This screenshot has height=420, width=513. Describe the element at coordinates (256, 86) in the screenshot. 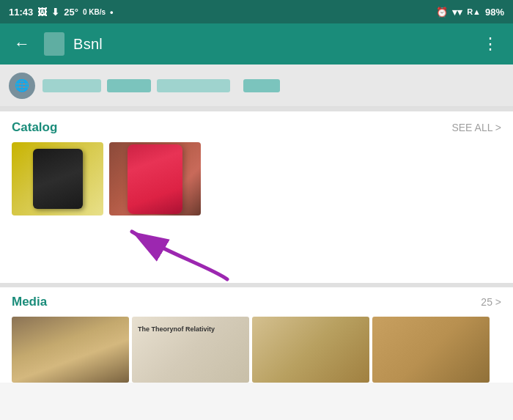

I see `banner-area: 🌐` at that location.